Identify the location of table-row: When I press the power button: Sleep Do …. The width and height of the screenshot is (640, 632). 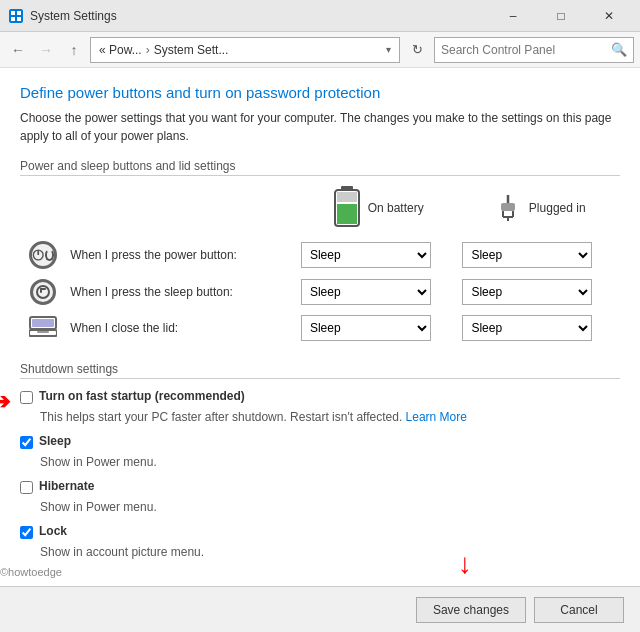
(320, 255).